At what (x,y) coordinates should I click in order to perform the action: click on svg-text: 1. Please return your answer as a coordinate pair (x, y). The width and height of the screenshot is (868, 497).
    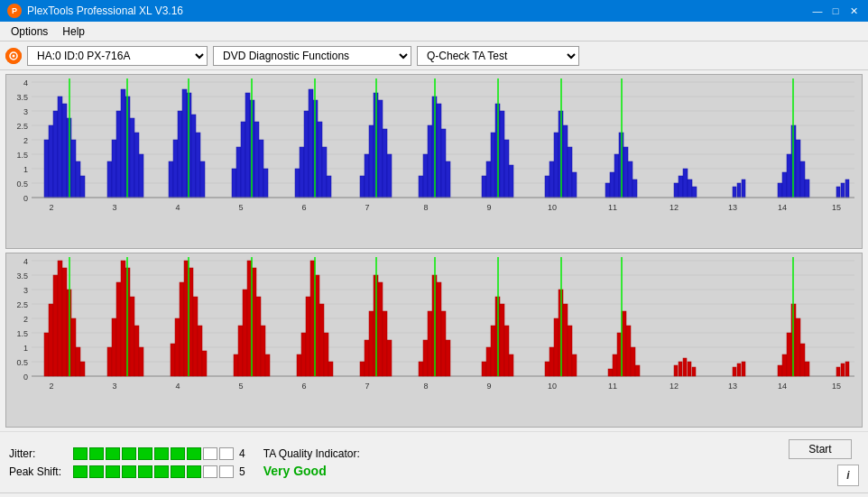
    Looking at the image, I should click on (25, 348).